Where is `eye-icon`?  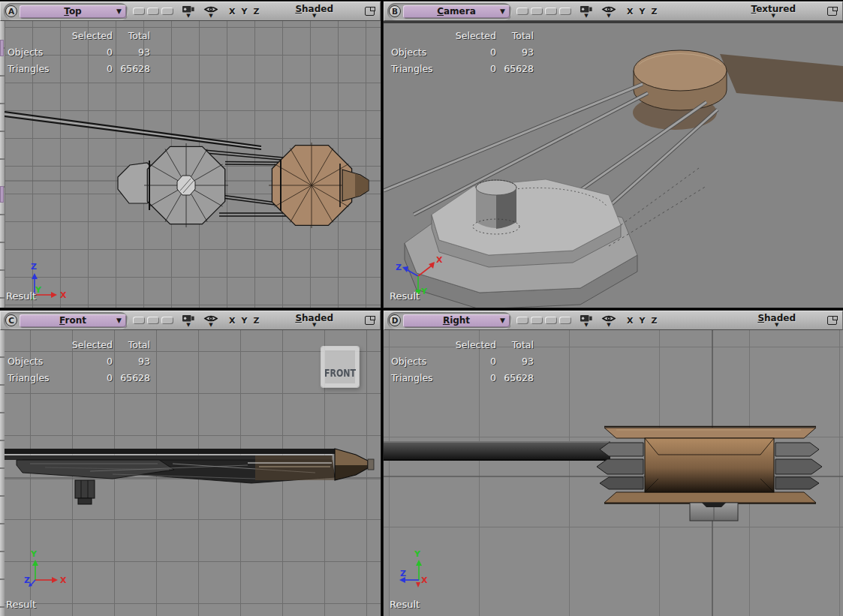
eye-icon is located at coordinates (609, 318).